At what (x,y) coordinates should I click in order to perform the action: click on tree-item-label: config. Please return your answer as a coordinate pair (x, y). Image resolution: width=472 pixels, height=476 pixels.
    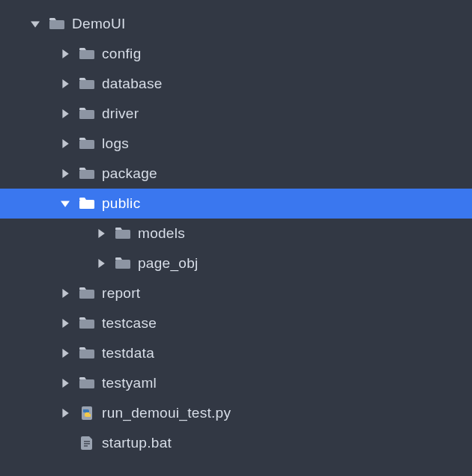
    Looking at the image, I should click on (121, 54).